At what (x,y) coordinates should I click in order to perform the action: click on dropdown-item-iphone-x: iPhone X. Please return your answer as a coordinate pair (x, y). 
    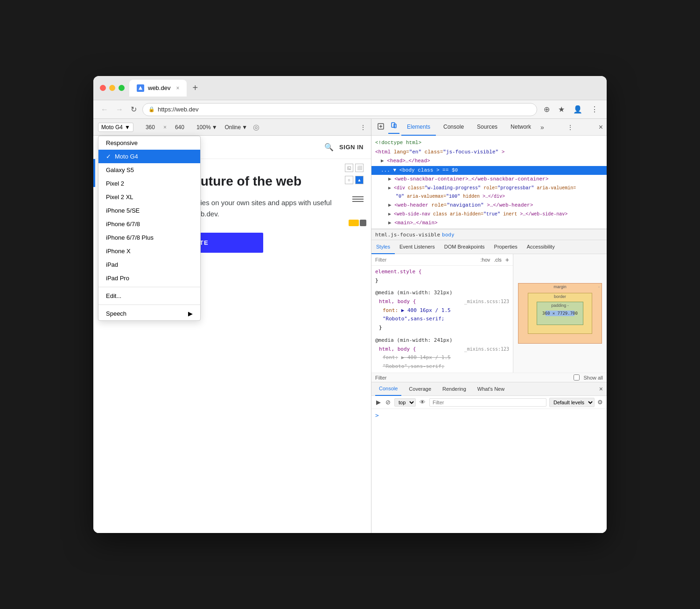
    Looking at the image, I should click on (149, 251).